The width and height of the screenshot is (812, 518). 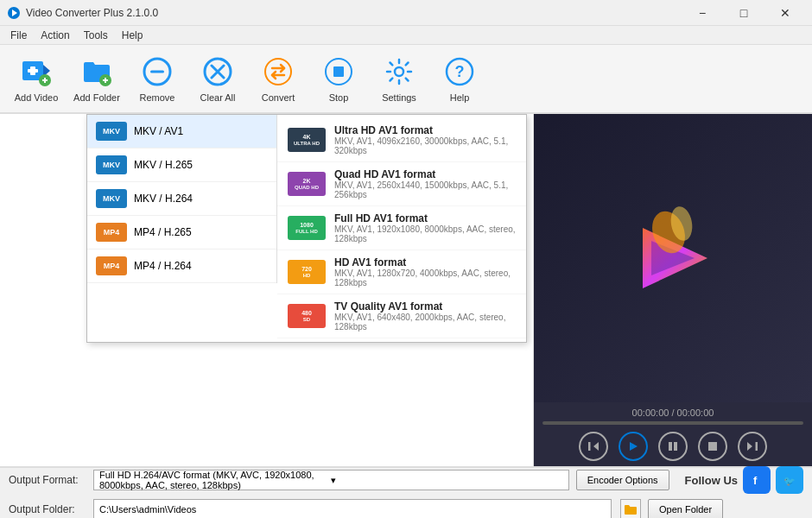 I want to click on dropdown-chevron-icon: ▾, so click(x=447, y=480).